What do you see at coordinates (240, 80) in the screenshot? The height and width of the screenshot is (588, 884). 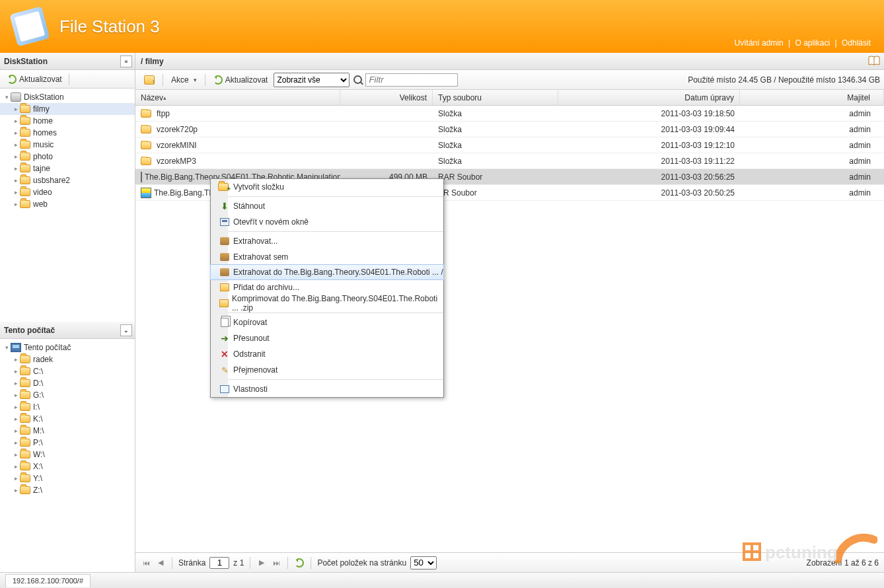 I see `toolbar-refresh-button: Aktualizovat` at bounding box center [240, 80].